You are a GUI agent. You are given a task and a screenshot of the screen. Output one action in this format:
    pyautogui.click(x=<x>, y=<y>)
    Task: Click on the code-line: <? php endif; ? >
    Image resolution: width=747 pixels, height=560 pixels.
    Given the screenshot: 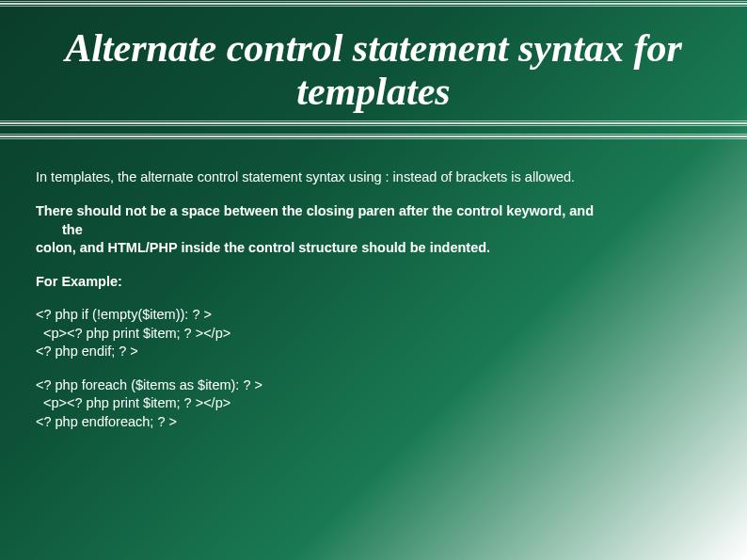 What is the action you would take?
    pyautogui.click(x=374, y=352)
    